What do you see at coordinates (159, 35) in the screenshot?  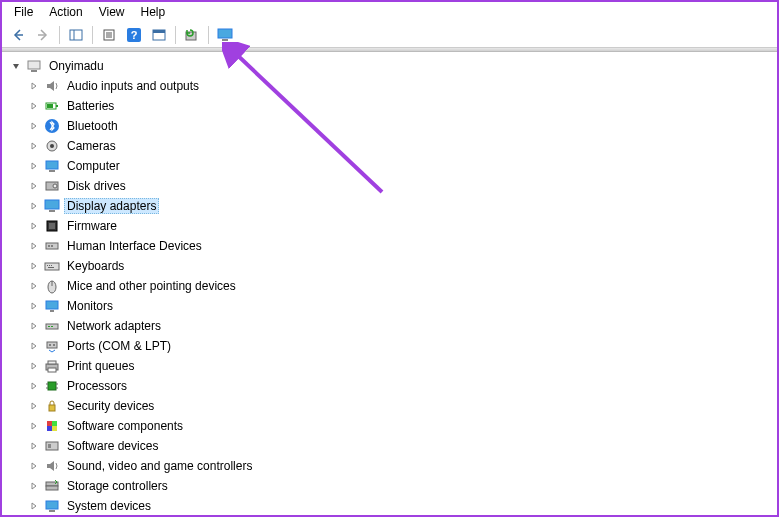 I see `show-hidden-button` at bounding box center [159, 35].